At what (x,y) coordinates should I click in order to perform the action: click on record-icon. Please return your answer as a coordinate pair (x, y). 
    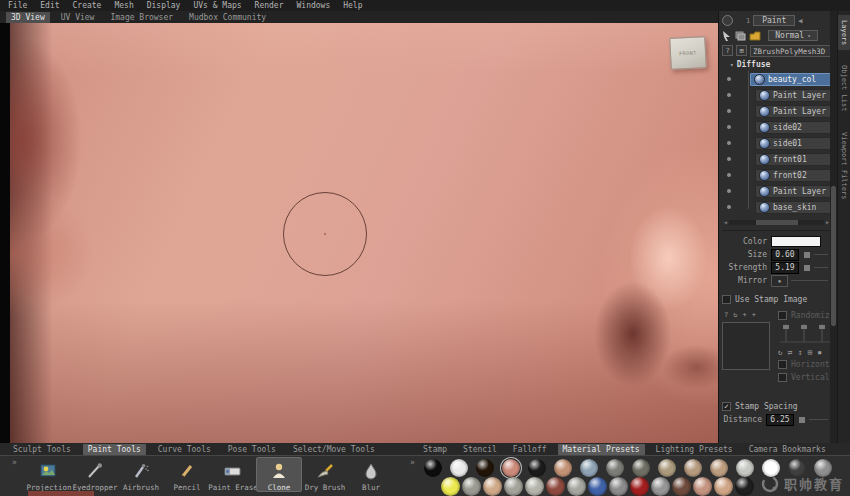
    Looking at the image, I should click on (728, 20).